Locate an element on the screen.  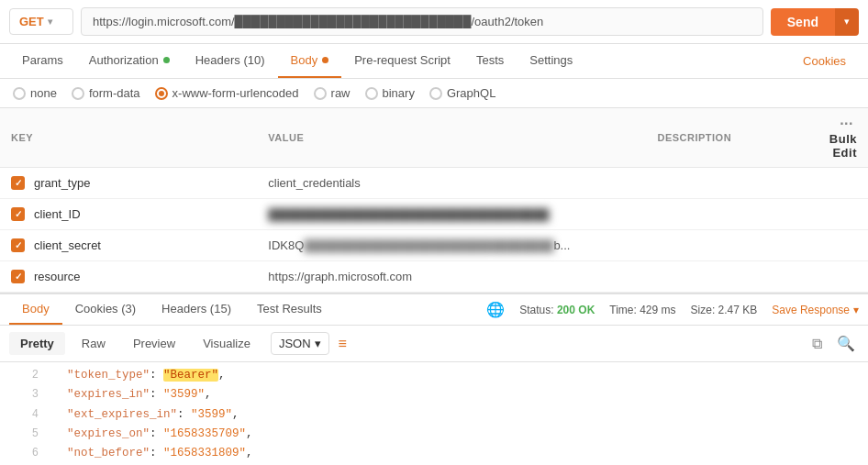
radio-form-data is located at coordinates (78, 94).